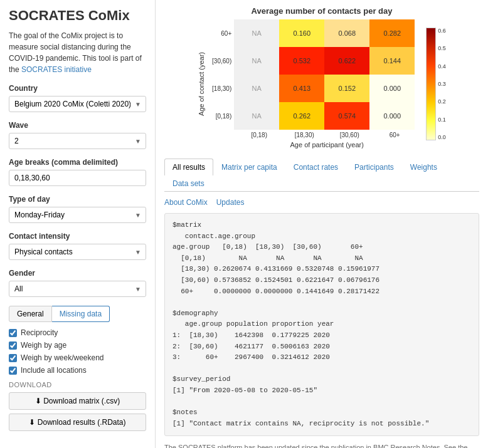 The image size is (488, 448). Describe the element at coordinates (78, 141) in the screenshot. I see `wave-select-wrapper: 2 ▼` at that location.